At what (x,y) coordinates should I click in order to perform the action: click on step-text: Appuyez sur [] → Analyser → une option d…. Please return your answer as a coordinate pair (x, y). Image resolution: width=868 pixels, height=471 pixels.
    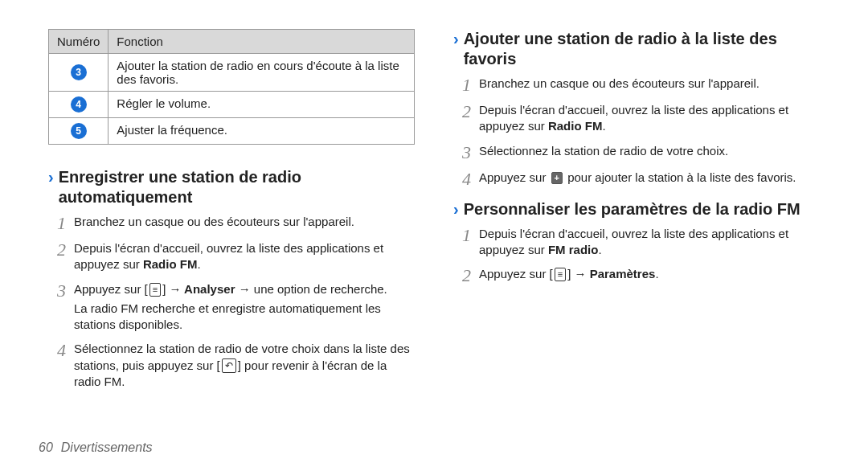
    Looking at the image, I should click on (244, 307).